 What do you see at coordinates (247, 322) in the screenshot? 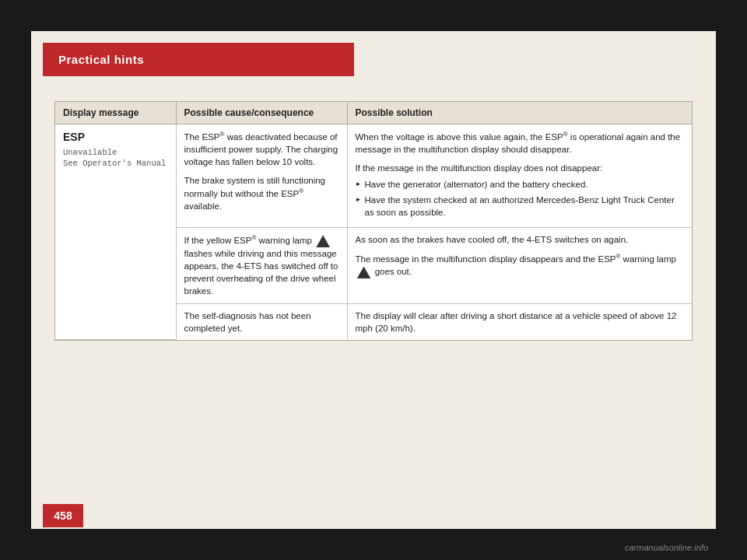
I see `cause-text-4: The self-diagnosis has not been complete…` at bounding box center [247, 322].